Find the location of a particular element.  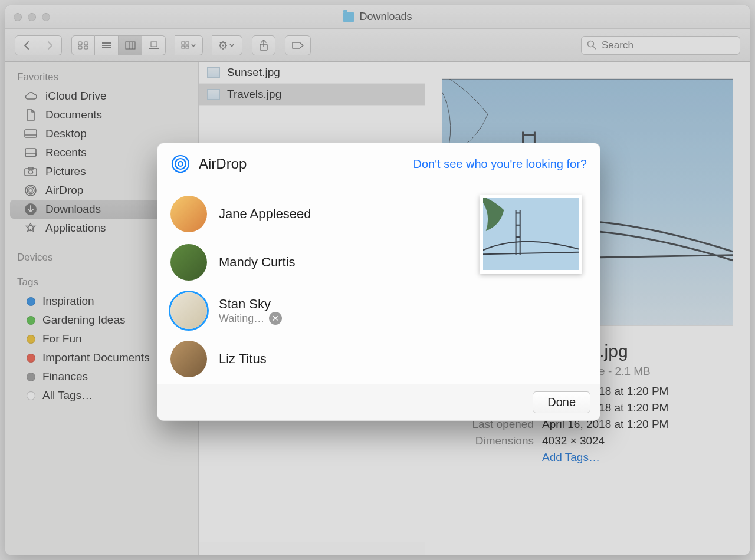

recents-icon is located at coordinates (31, 153).